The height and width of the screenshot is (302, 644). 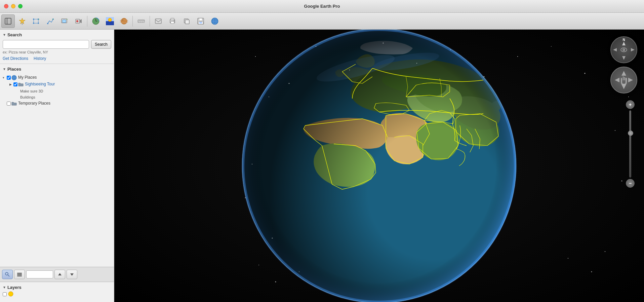 What do you see at coordinates (4, 78) in the screenshot?
I see `my-places-expand-icon: ▾` at bounding box center [4, 78].